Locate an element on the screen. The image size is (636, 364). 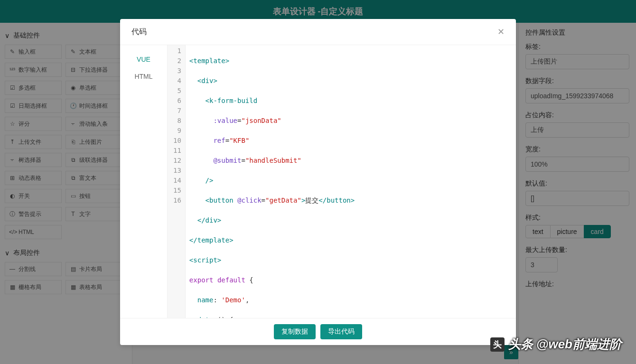
close-icon: ✕ is located at coordinates (501, 32).